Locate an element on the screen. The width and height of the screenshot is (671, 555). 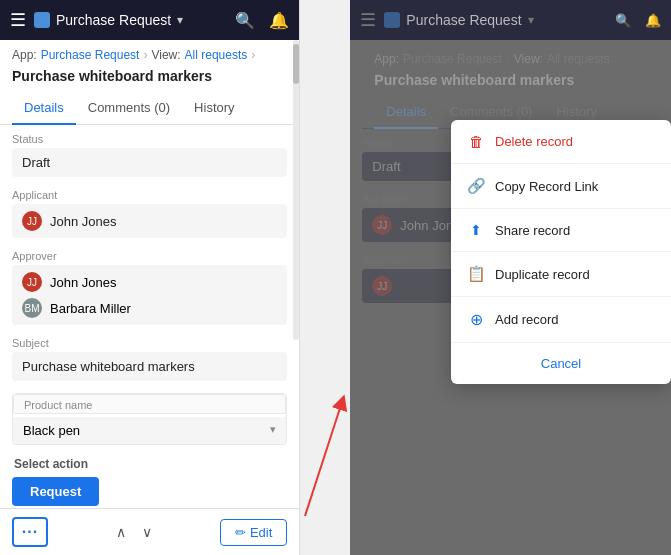
topbar-right: ☰ Purchase Request ▾ 🔍 🔔 is located at coordinates (510, 20).